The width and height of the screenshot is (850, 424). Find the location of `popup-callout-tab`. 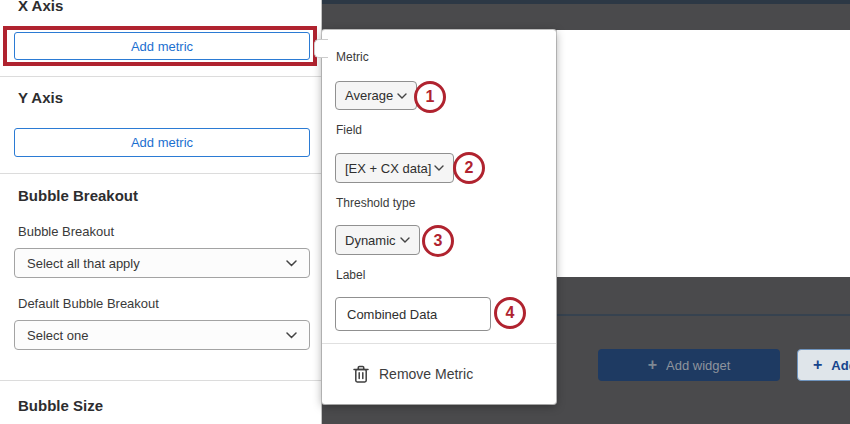

popup-callout-tab is located at coordinates (321, 48).